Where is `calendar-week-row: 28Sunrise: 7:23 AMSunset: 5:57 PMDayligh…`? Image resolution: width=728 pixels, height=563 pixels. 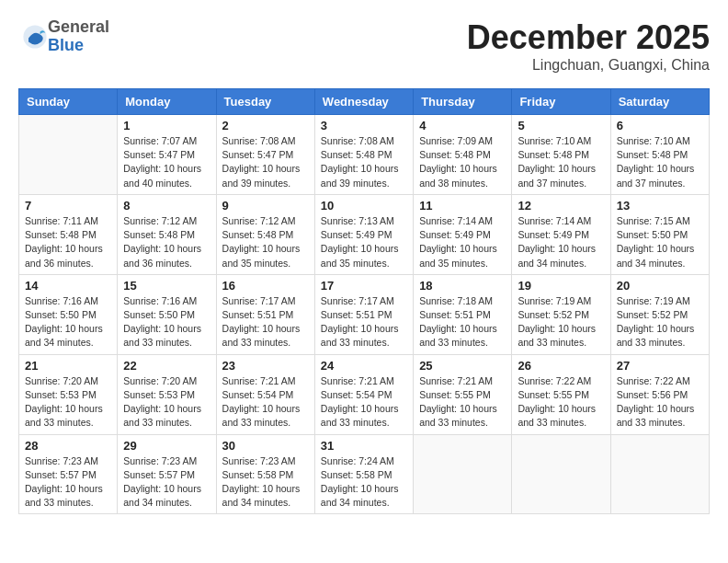
calendar-week-row: 28Sunrise: 7:23 AMSunset: 5:57 PMDayligh… is located at coordinates (364, 475).